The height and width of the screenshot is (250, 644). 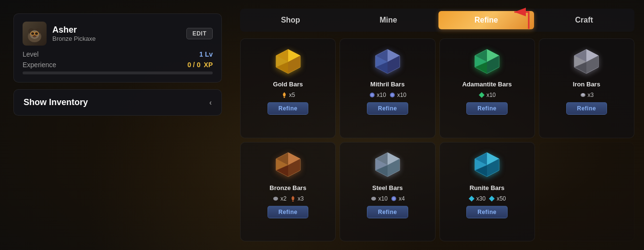 What do you see at coordinates (487, 61) in the screenshot?
I see `adamantite-bars-icon` at bounding box center [487, 61].